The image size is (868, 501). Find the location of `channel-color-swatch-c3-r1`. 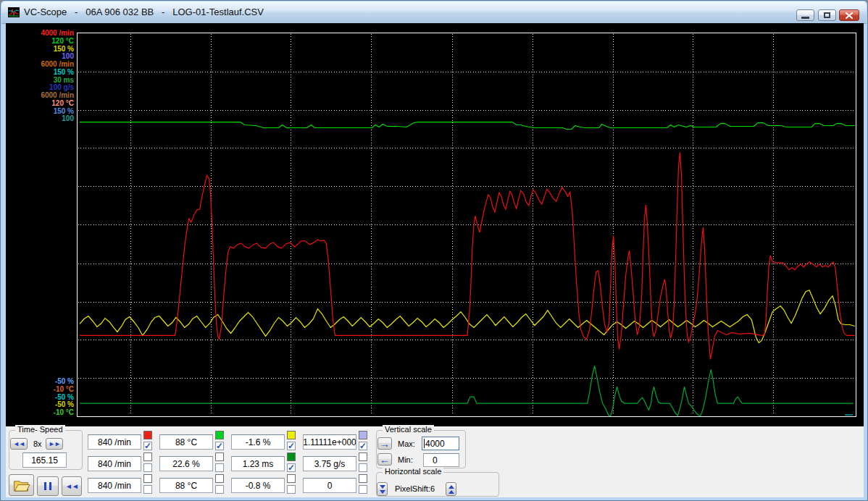

channel-color-swatch-c3-r1 is located at coordinates (363, 457).